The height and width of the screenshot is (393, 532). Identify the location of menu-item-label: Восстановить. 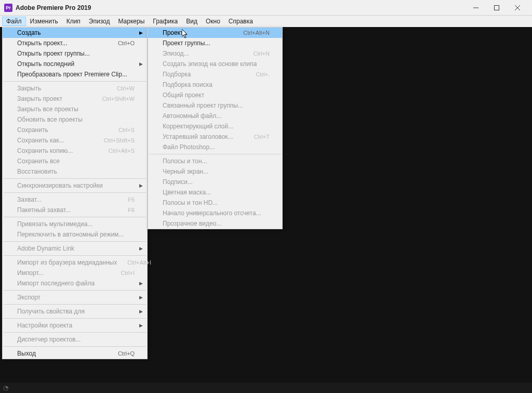
(76, 172).